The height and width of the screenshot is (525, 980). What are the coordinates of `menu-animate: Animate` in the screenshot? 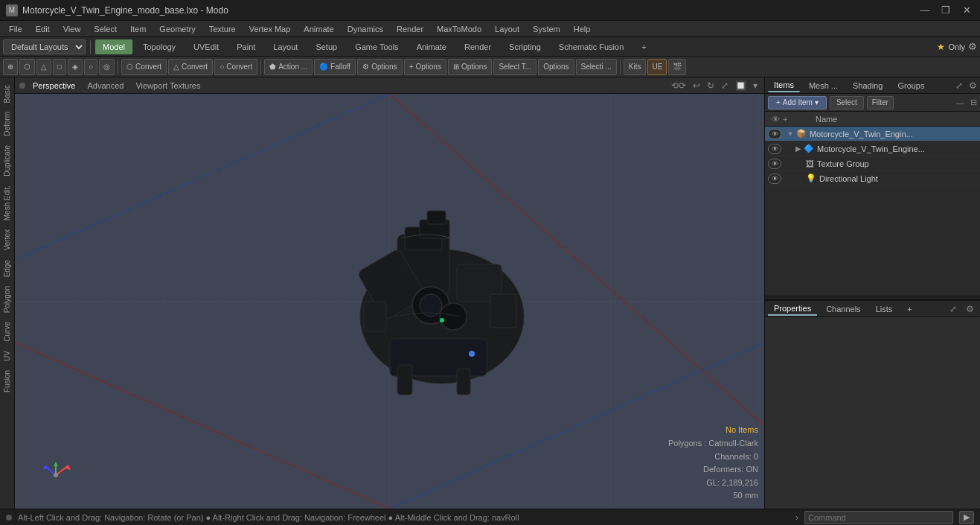 It's located at (318, 29).